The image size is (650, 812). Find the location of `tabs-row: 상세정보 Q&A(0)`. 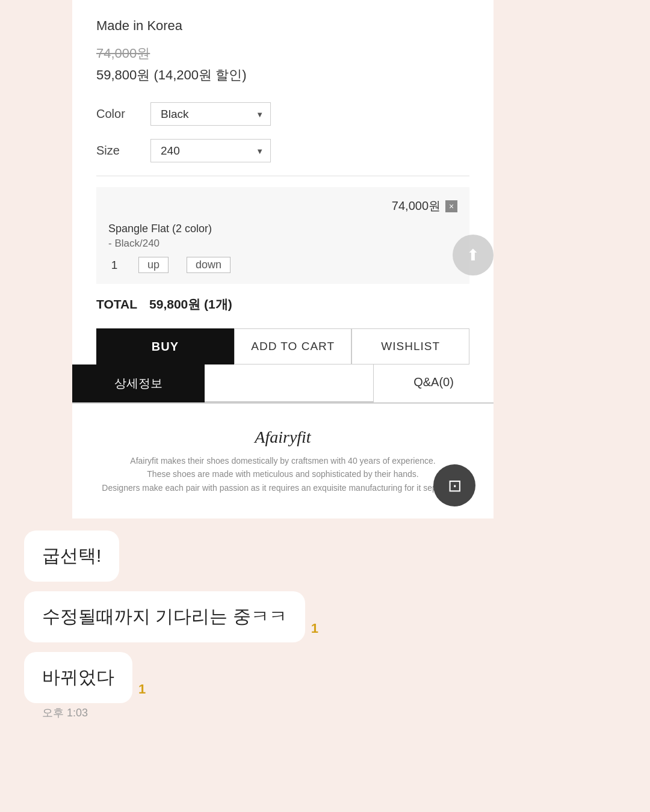

tabs-row: 상세정보 Q&A(0) is located at coordinates (283, 384).